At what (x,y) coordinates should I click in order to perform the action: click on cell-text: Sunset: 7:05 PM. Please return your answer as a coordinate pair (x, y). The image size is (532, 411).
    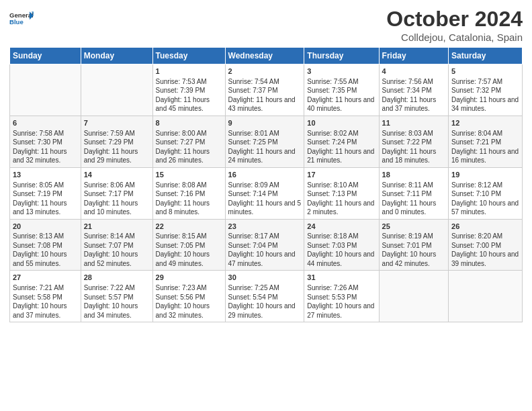
    Looking at the image, I should click on (181, 246).